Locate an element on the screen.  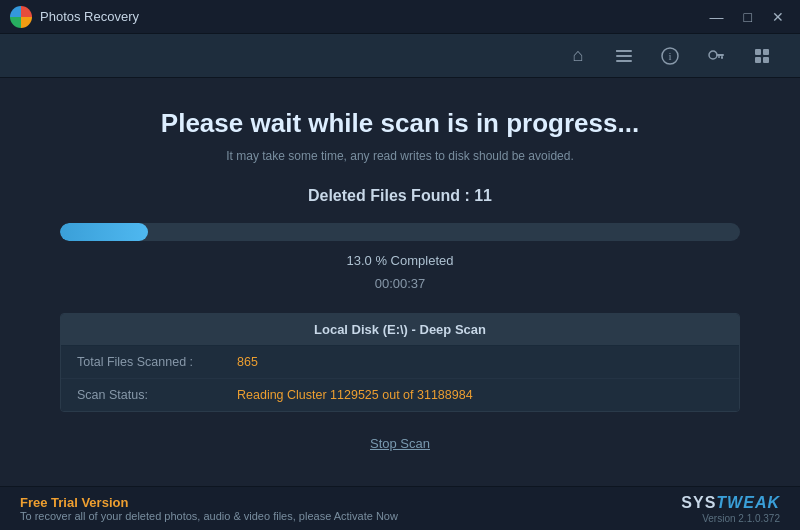
timer-text: 00:00:37 is located at coordinates (400, 284).